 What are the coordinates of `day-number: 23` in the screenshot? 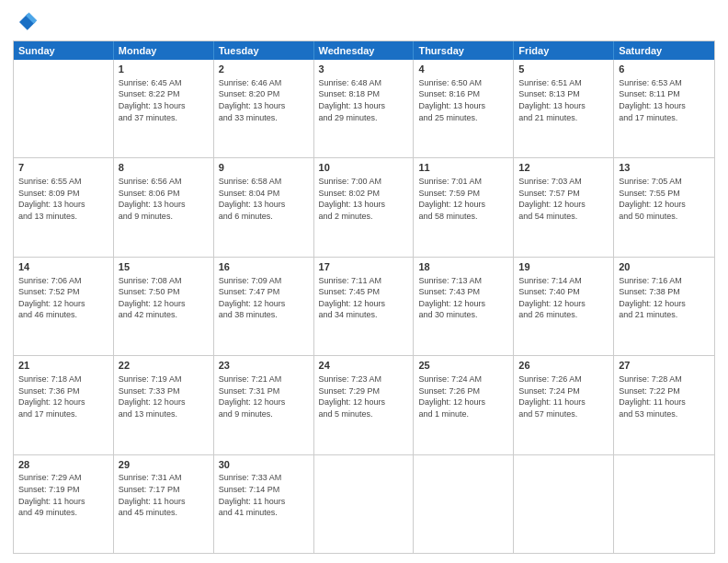 It's located at (264, 366).